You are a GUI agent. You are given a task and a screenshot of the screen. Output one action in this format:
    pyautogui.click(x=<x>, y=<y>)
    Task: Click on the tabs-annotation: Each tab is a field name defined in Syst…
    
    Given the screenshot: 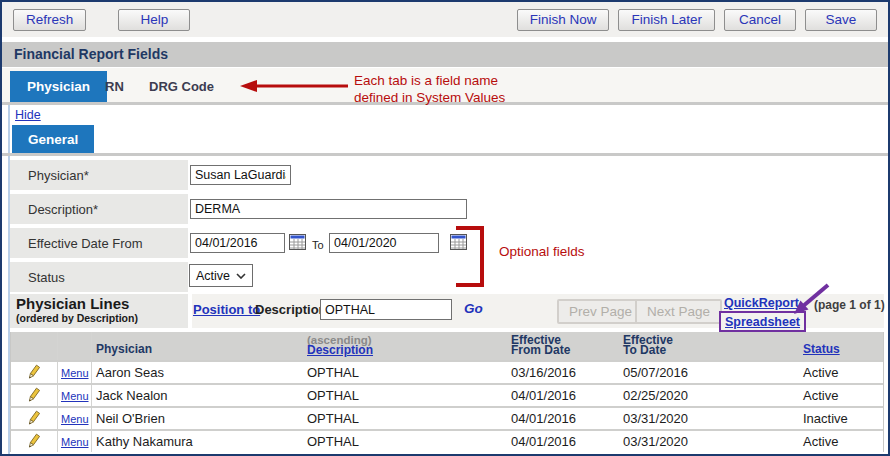 What is the action you would take?
    pyautogui.click(x=430, y=89)
    